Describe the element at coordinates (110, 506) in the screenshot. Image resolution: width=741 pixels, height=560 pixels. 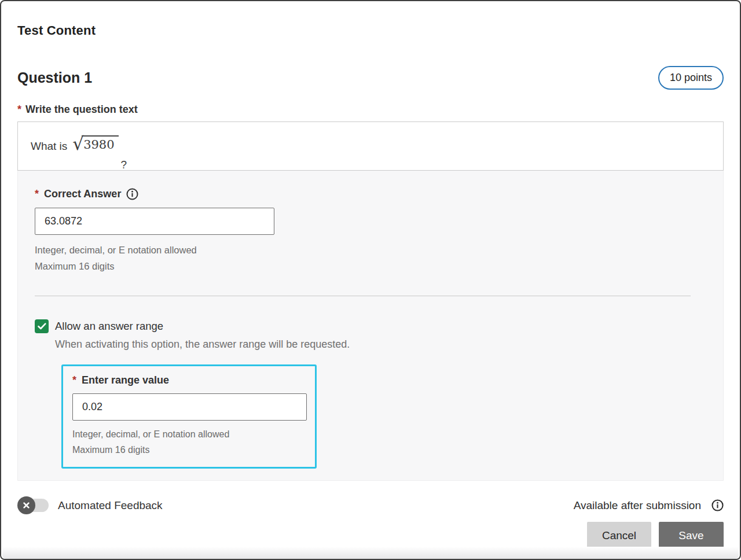
I see `automated-feedback-label: Automated Feedback` at that location.